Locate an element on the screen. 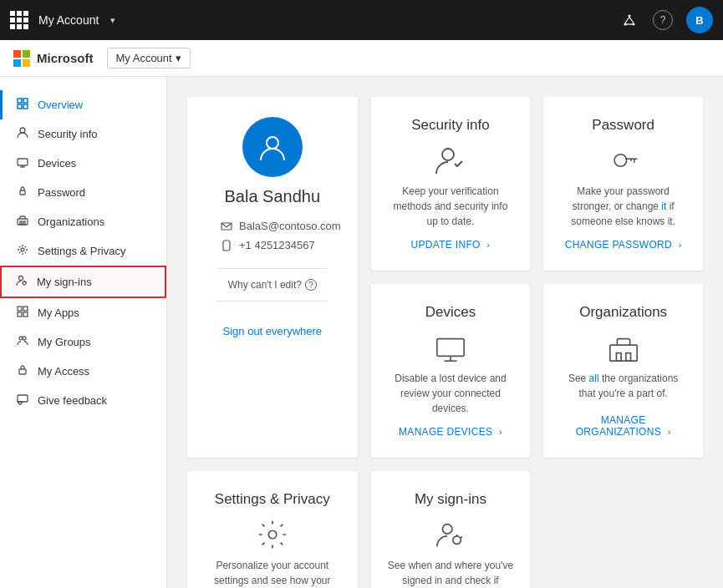 The height and width of the screenshot is (588, 723). security-info-link: UPDATE INFO › is located at coordinates (451, 245).